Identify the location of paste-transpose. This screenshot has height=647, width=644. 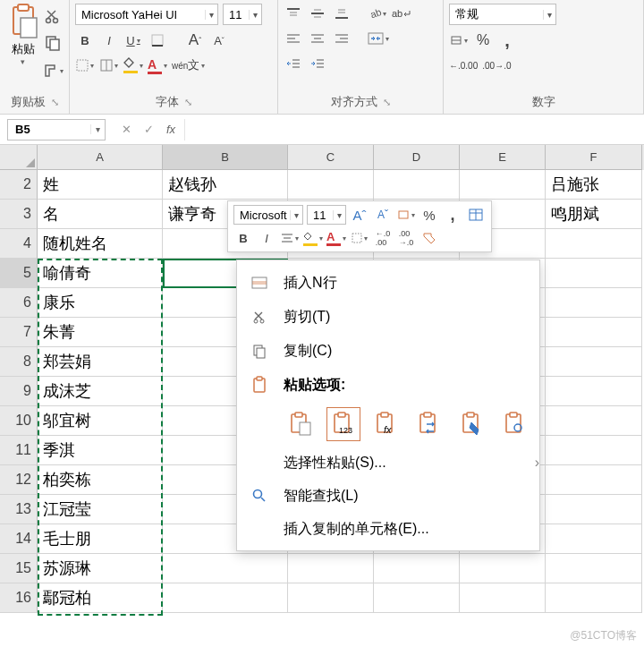
(429, 424).